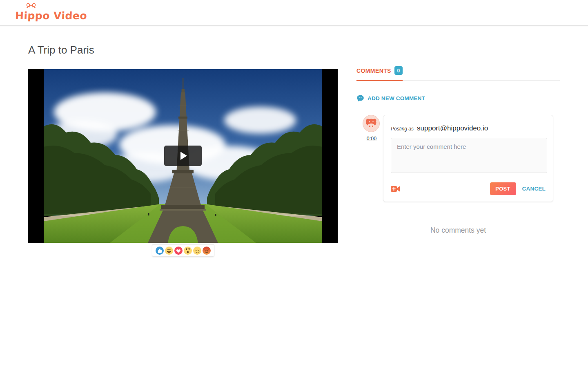  Describe the element at coordinates (197, 251) in the screenshot. I see `reaction-sad-icon` at that location.